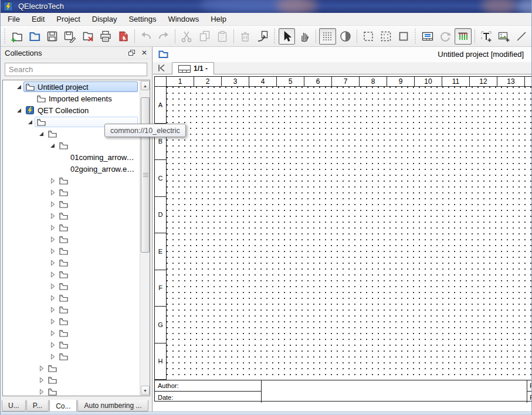 The image size is (532, 415). I want to click on new-project-button, so click(17, 36).